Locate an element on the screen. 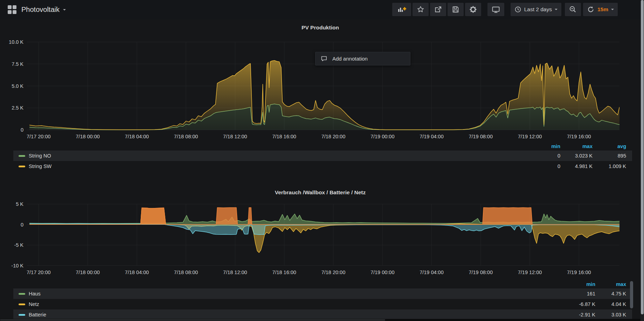  y-axis-tick: 5 K is located at coordinates (20, 204).